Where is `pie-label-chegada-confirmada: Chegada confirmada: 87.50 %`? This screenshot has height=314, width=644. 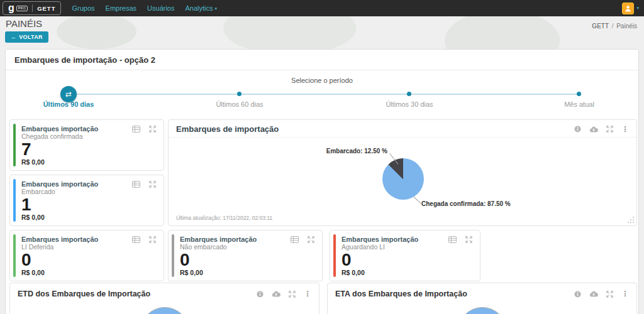 pie-label-chegada-confirmada: Chegada confirmada: 87.50 % is located at coordinates (466, 203).